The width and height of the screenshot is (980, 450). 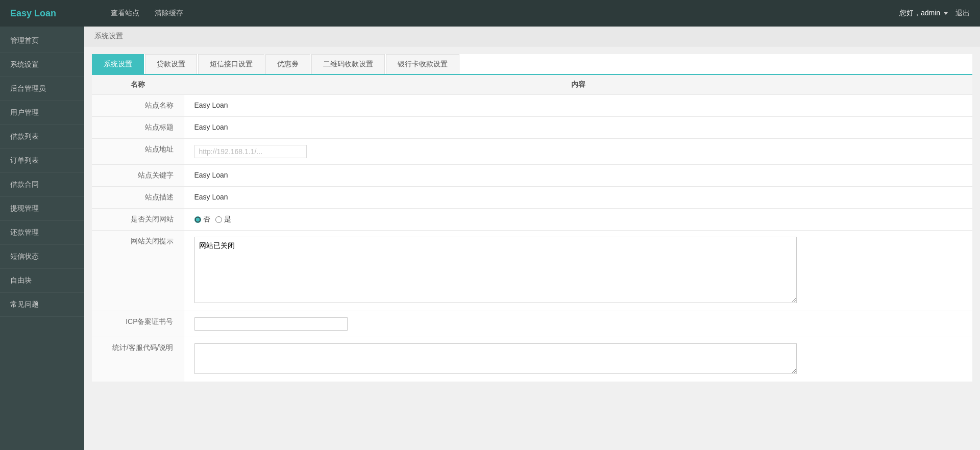 What do you see at coordinates (42, 209) in the screenshot?
I see `sidebar-item-withdraw: 提现管理` at bounding box center [42, 209].